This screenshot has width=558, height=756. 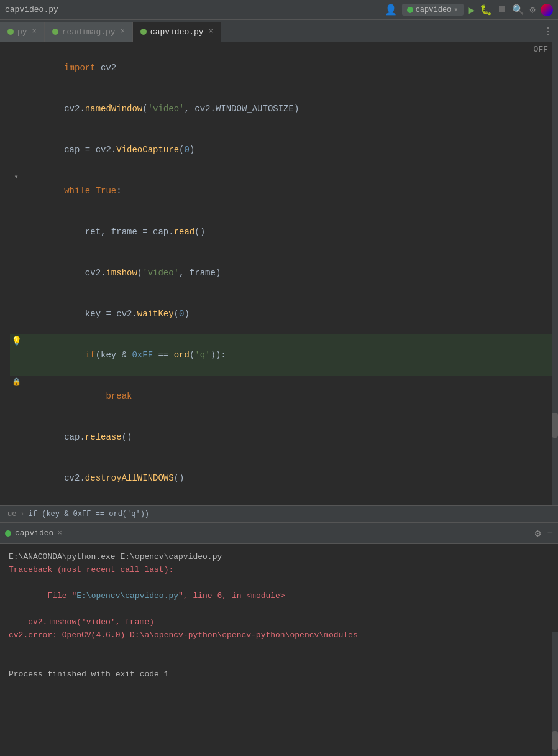 I want to click on code-line-10: cap.release(), so click(x=284, y=437).